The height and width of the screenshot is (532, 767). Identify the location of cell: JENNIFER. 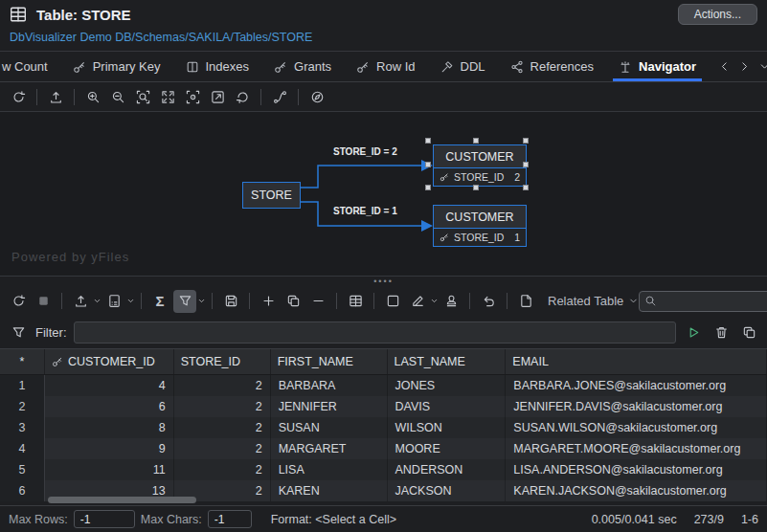
(329, 407).